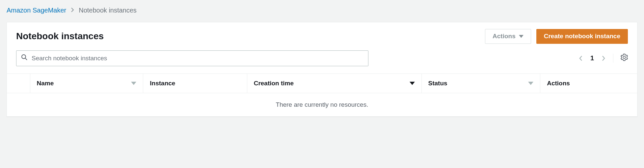 This screenshot has width=644, height=168. Describe the element at coordinates (322, 34) in the screenshot. I see `panel-header: Notebook instances Actions Create notebo…` at that location.